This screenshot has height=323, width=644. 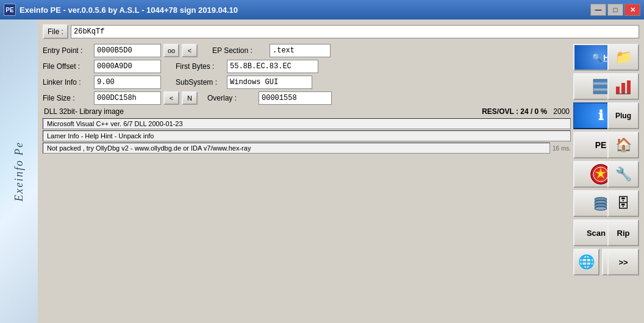 What do you see at coordinates (615, 10) in the screenshot?
I see `maximize-button: □` at bounding box center [615, 10].